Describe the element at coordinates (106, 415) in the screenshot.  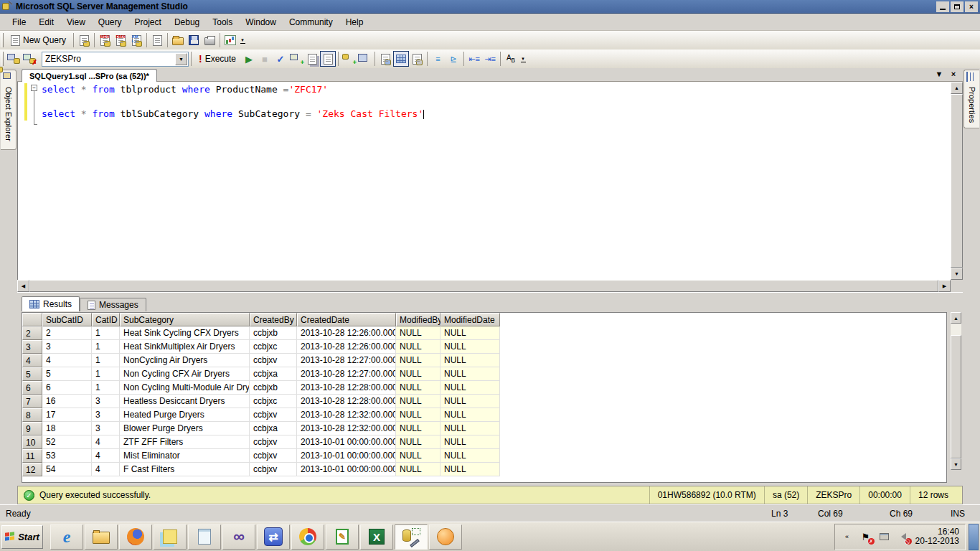
I see `data-cell: 3` at that location.